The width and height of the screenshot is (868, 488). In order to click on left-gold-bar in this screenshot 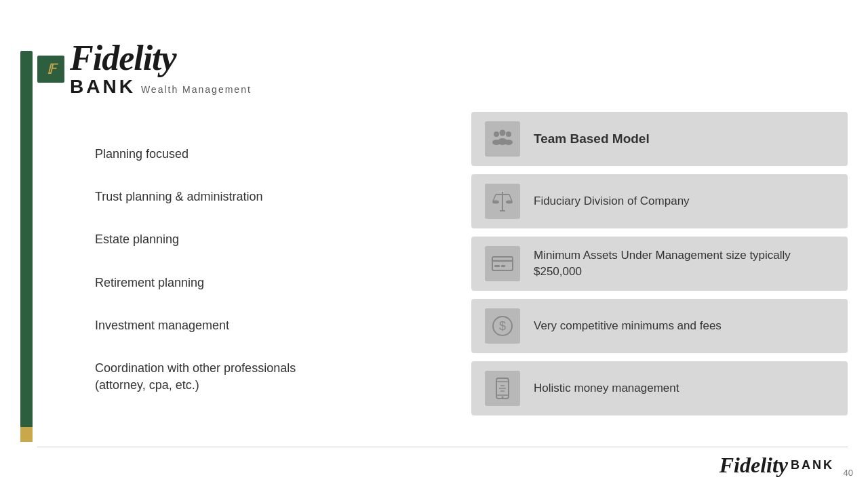, I will do `click(26, 434)`.